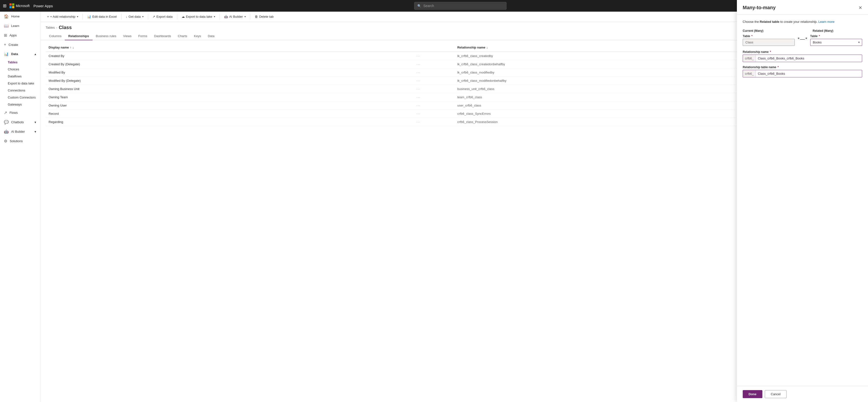 The width and height of the screenshot is (868, 402). I want to click on tab-charts: Charts, so click(183, 36).